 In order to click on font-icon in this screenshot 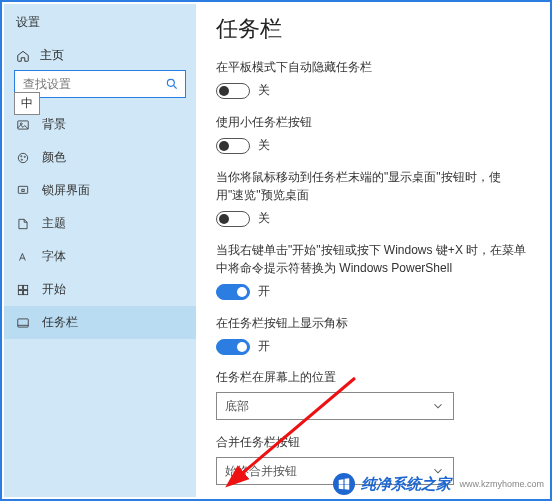, I will do `click(23, 257)`.